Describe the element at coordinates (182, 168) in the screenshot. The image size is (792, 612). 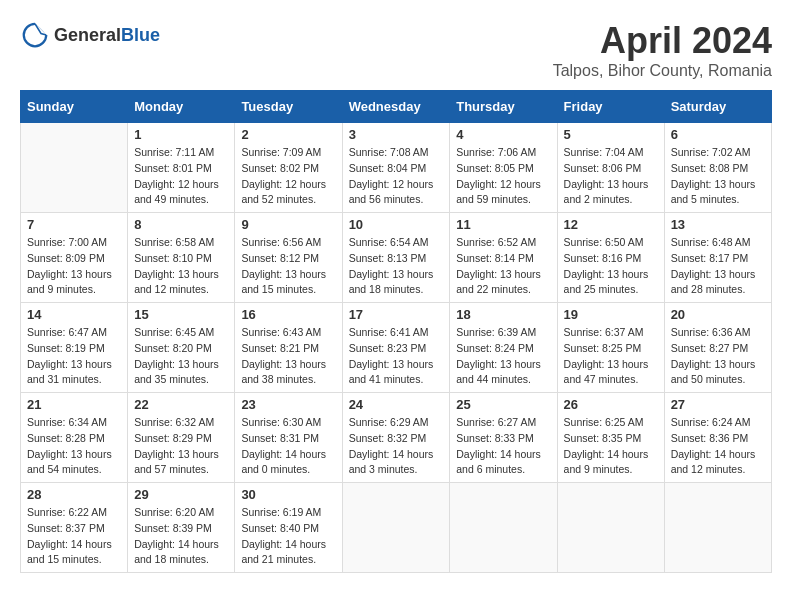
I see `calendar-cell-w1-d2: 1Sunrise: 7:11 AM Sunset: 8:01 PM Daylig…` at that location.